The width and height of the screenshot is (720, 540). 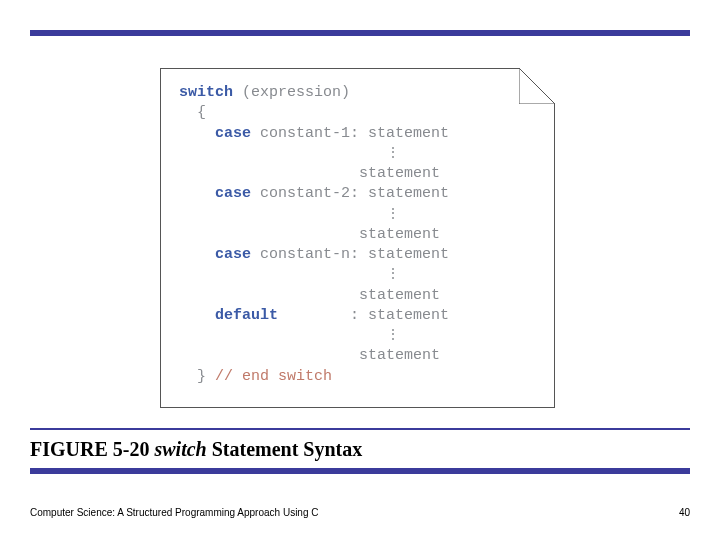 What do you see at coordinates (358, 113) in the screenshot?
I see `code-line: {` at bounding box center [358, 113].